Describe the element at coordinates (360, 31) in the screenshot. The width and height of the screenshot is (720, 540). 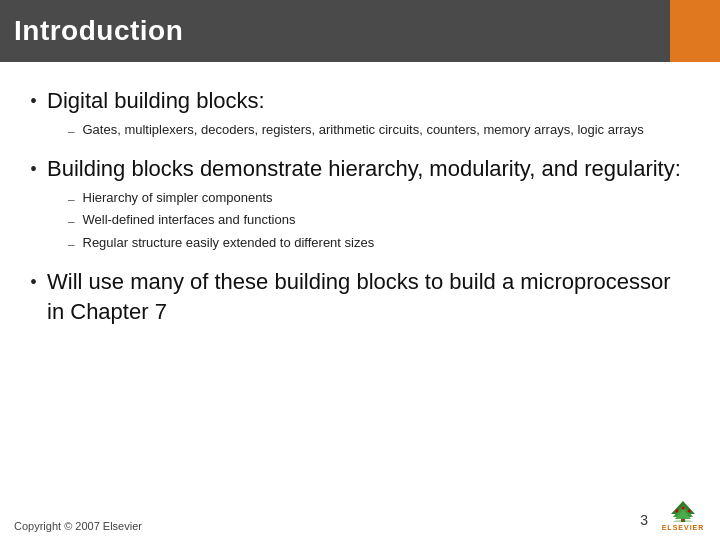
I see `slide-header: Introduction` at that location.